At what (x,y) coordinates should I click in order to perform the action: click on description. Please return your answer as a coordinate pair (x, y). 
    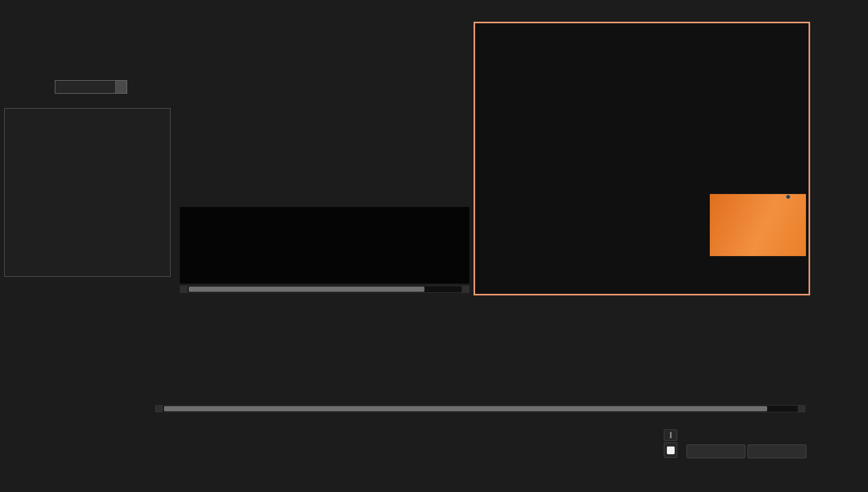
    Looking at the image, I should click on (96, 52).